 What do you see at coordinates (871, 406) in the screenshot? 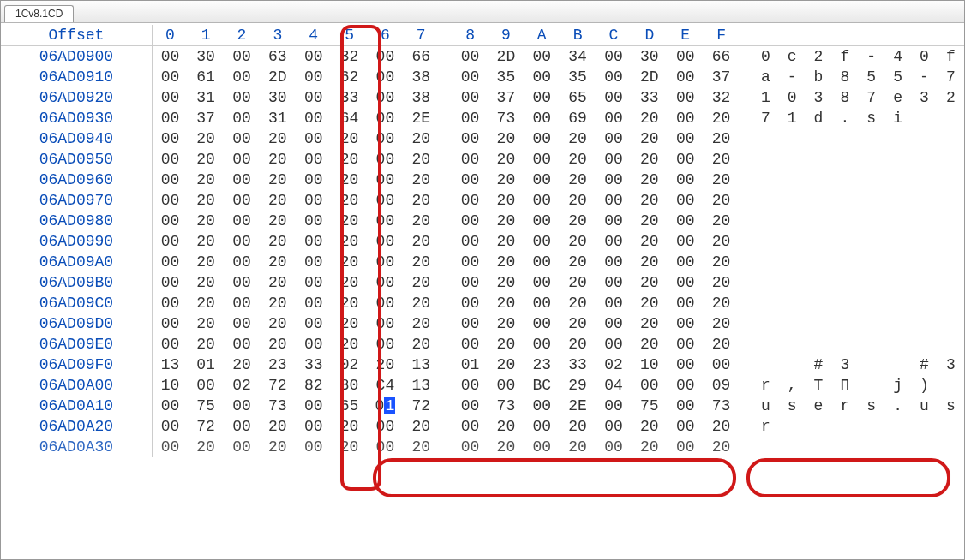
I see `ascii-cell: s` at bounding box center [871, 406].